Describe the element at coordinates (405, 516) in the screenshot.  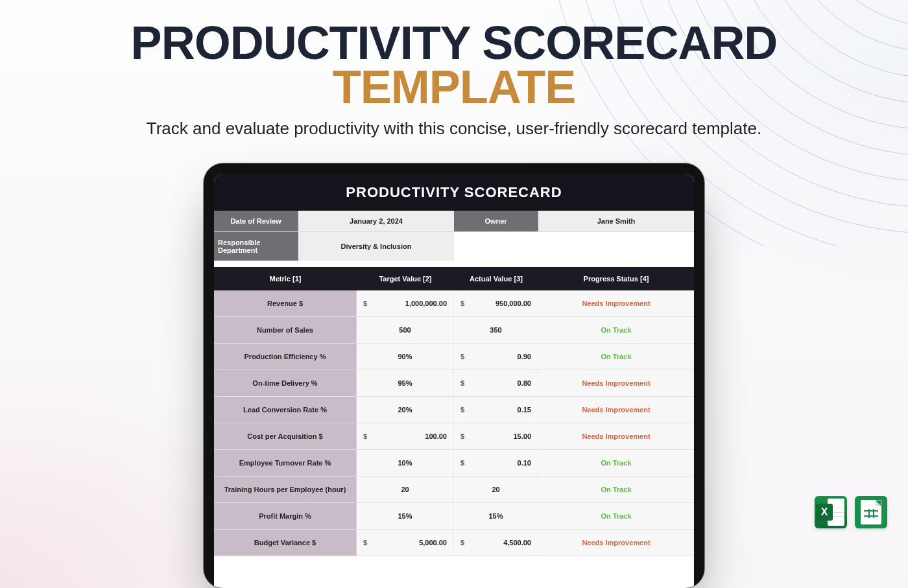
I see `cell-target: 15%` at that location.